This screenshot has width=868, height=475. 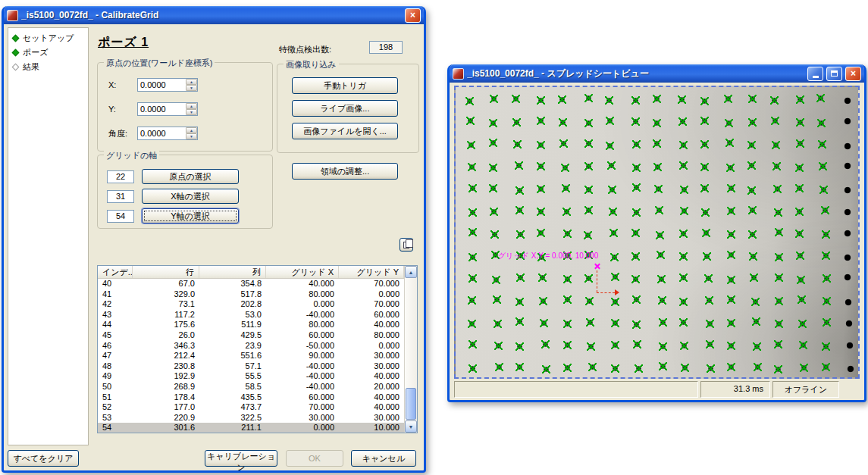 I want to click on table-cell: 50, so click(x=115, y=387).